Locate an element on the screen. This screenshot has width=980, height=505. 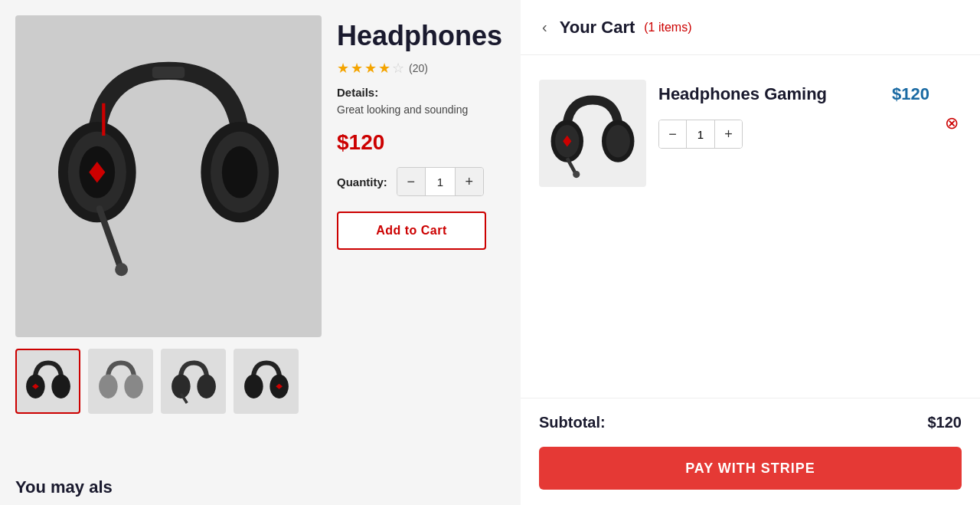
product-info: Headphones ★ ★ ★ ★ ☆ (20) Details: Great… is located at coordinates (421, 215).